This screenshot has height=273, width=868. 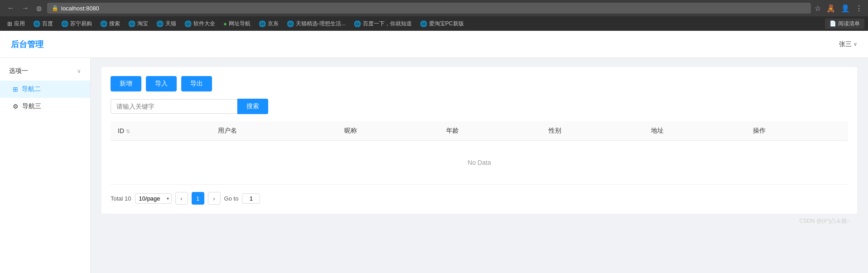 I want to click on address-bar: 🔒 localhost:8080, so click(x=429, y=8).